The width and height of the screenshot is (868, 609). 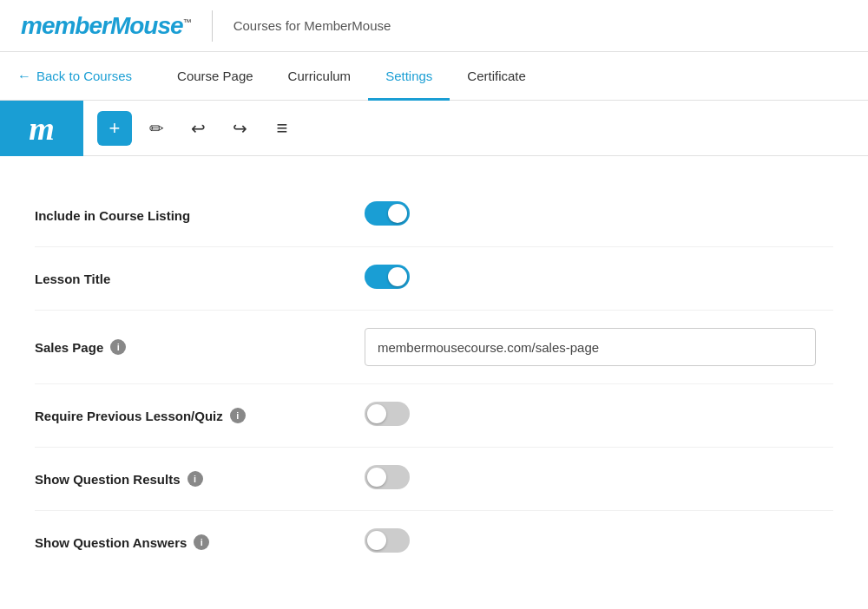 What do you see at coordinates (215, 76) in the screenshot?
I see `tab-course-page-label: Course Page` at bounding box center [215, 76].